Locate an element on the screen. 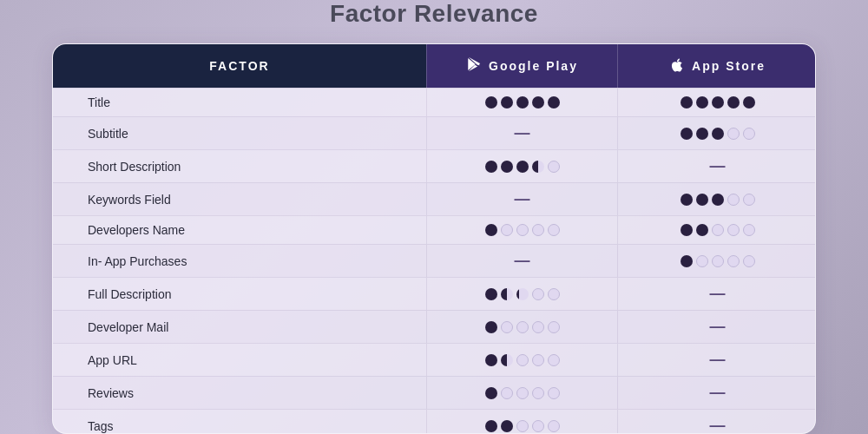 The height and width of the screenshot is (434, 868). cell-factor: Developer Mail is located at coordinates (240, 326).